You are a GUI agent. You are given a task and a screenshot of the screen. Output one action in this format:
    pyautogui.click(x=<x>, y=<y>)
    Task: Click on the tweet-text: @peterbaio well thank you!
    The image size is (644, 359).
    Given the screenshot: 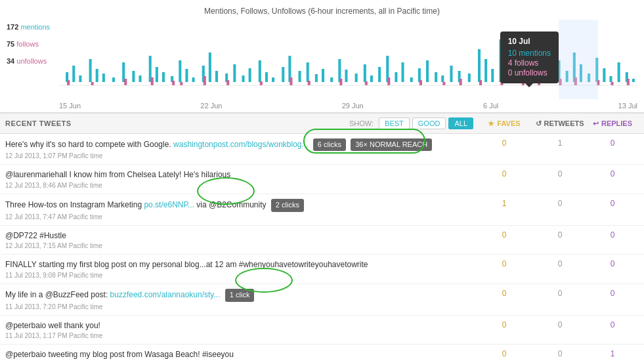 What is the action you would take?
    pyautogui.click(x=240, y=326)
    